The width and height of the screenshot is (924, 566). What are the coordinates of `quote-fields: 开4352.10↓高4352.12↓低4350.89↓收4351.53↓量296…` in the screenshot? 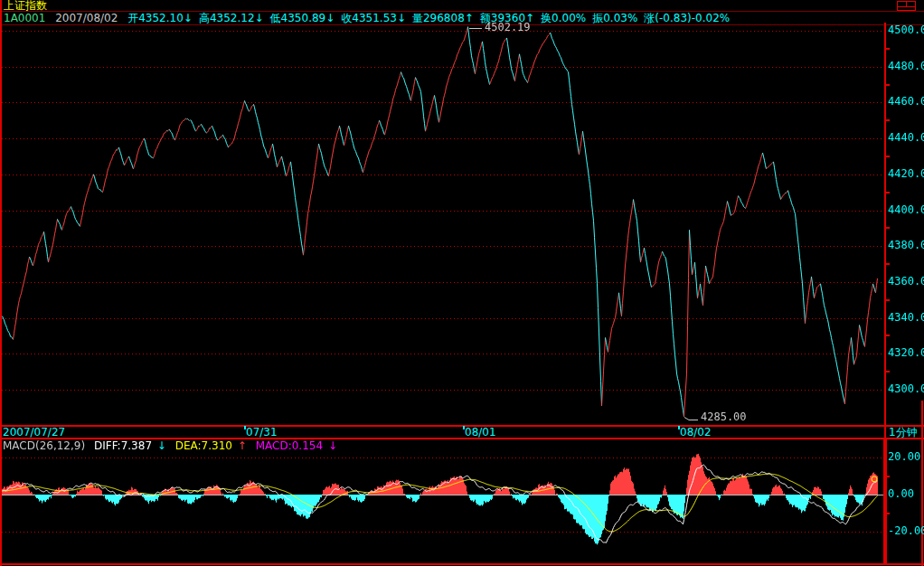 It's located at (432, 18).